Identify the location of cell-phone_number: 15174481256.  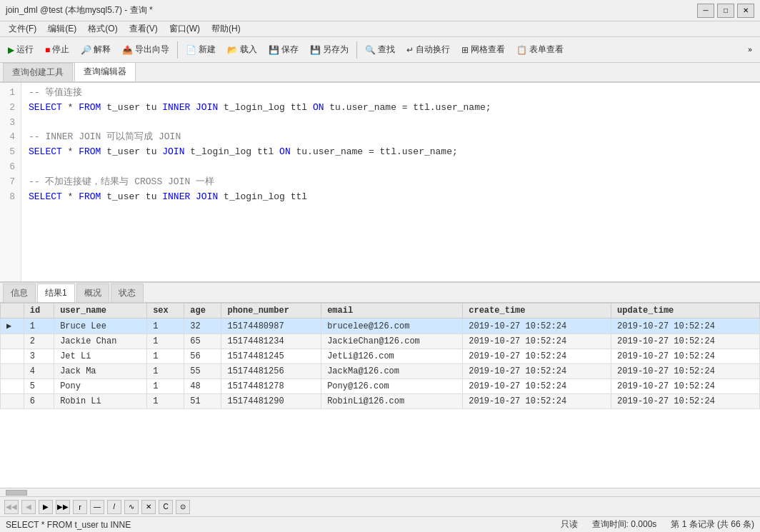
(271, 371).